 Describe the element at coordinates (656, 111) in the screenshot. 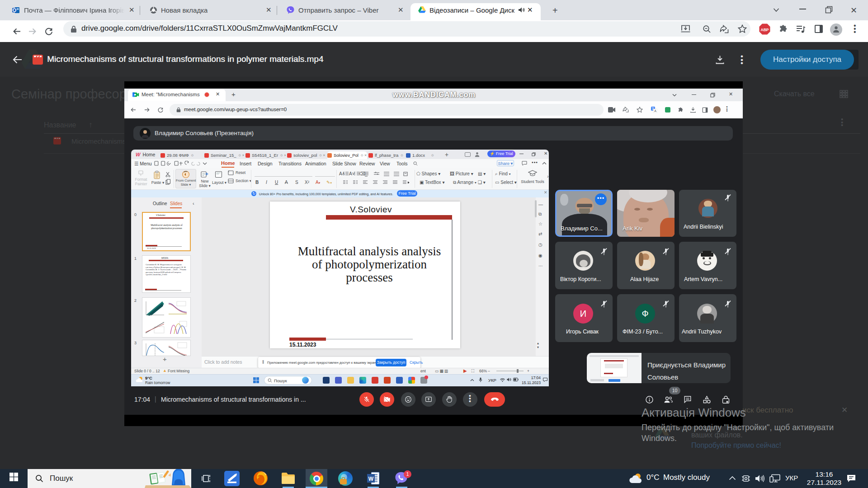

I see `svg-text: A` at that location.